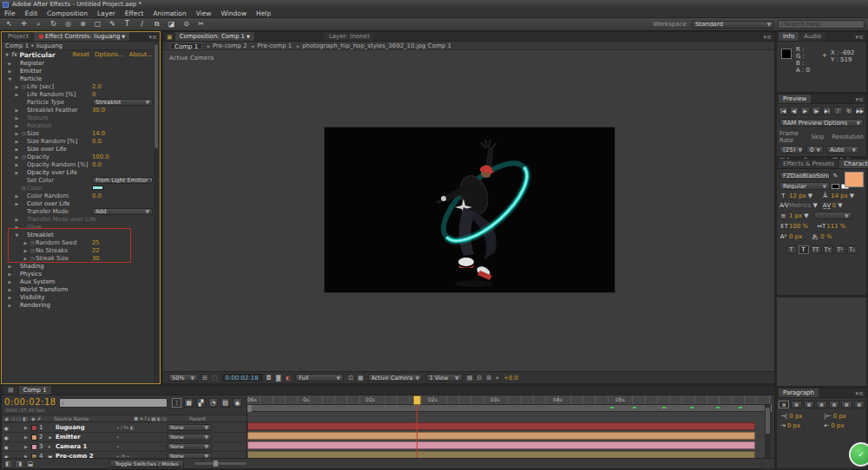 The width and height of the screenshot is (868, 470). I want to click on parent-header: Parent, so click(215, 418).